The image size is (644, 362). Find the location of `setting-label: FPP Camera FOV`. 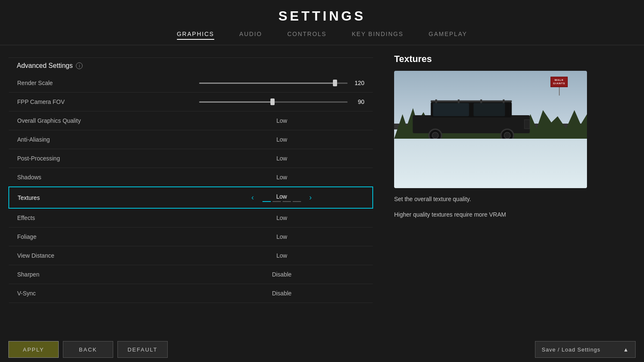

setting-label: FPP Camera FOV is located at coordinates (100, 102).